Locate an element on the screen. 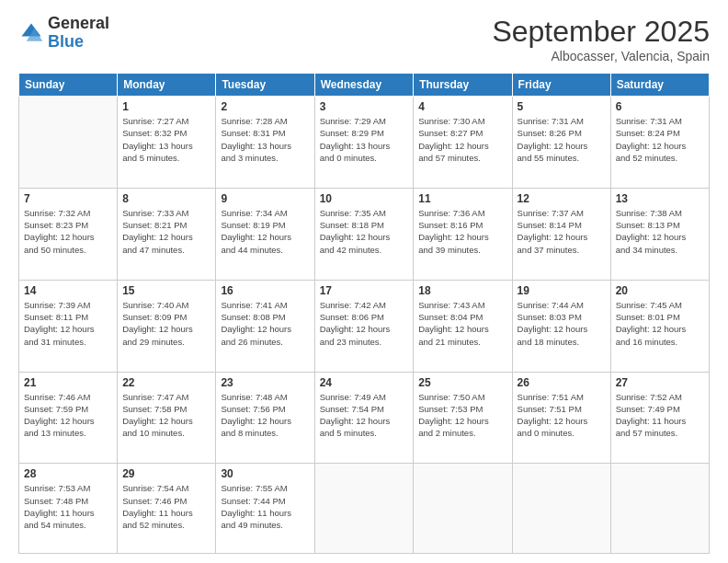 The image size is (728, 563). day-info: Sunrise: 7:27 AM Sunset: 8:32 PM Dayligh… is located at coordinates (166, 140).